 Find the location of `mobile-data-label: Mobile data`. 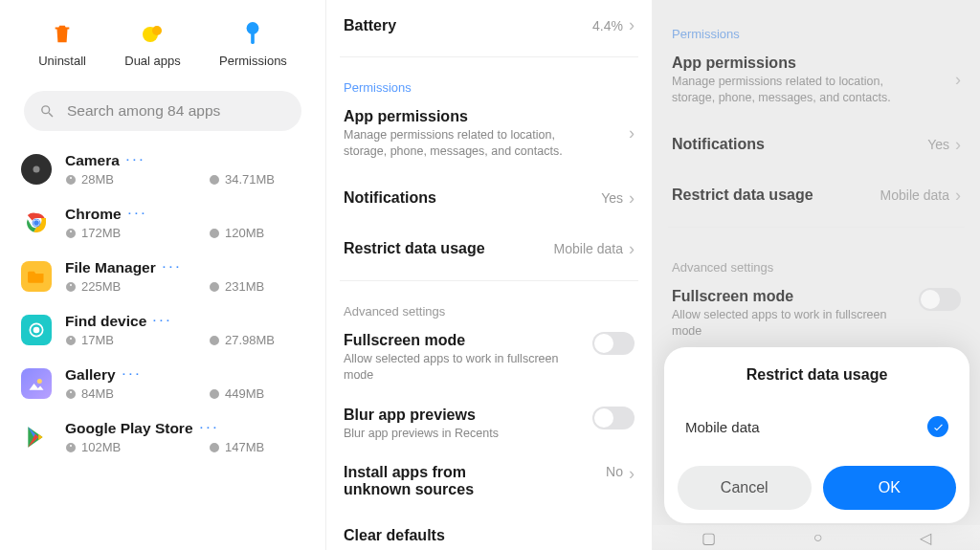

mobile-data-label: Mobile data is located at coordinates (723, 427).